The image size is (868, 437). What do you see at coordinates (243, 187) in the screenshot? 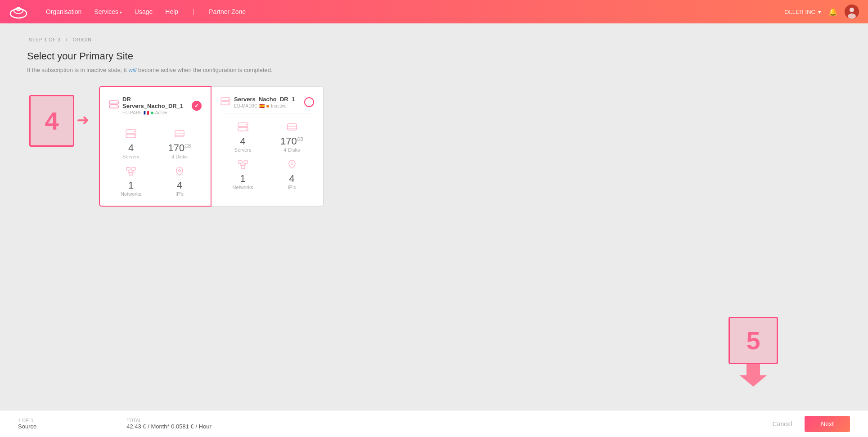
I see `card-2-networks-label: Networks` at bounding box center [243, 187].